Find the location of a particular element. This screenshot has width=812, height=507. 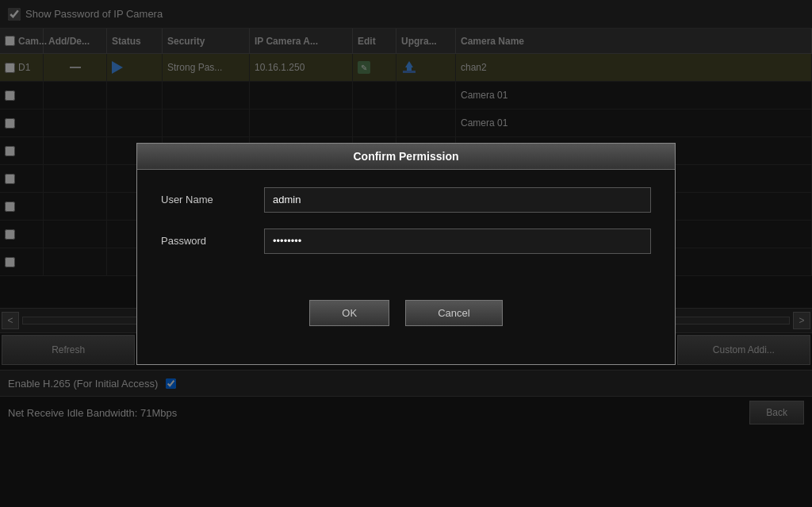

username-label: User Name is located at coordinates (213, 200).